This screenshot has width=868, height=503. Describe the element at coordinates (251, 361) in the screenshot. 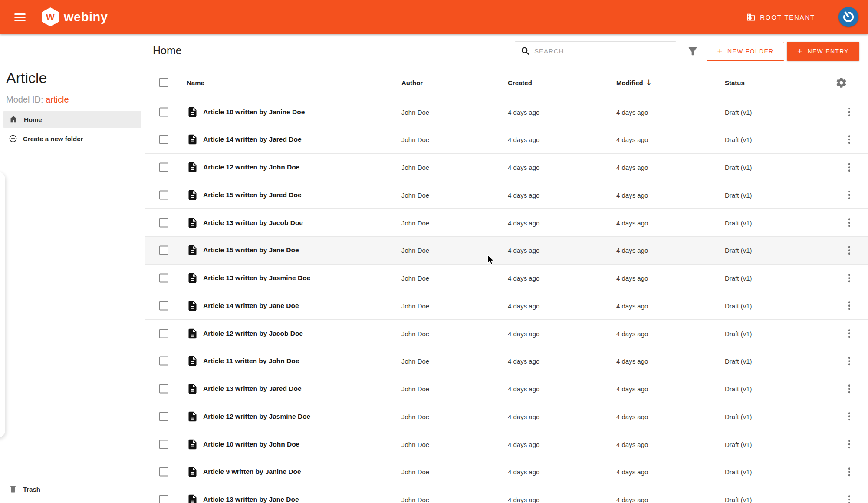

I see `article-name-link: Article 11 written by John Doe` at that location.